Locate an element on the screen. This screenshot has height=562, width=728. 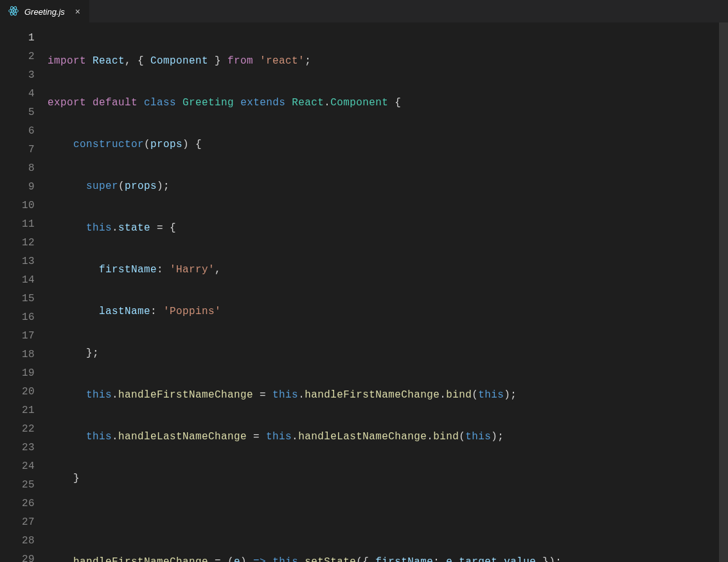
line-number: 1 is located at coordinates (17, 39).